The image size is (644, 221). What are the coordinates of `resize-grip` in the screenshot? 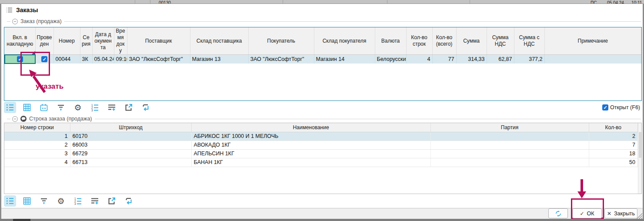 It's located at (639, 216).